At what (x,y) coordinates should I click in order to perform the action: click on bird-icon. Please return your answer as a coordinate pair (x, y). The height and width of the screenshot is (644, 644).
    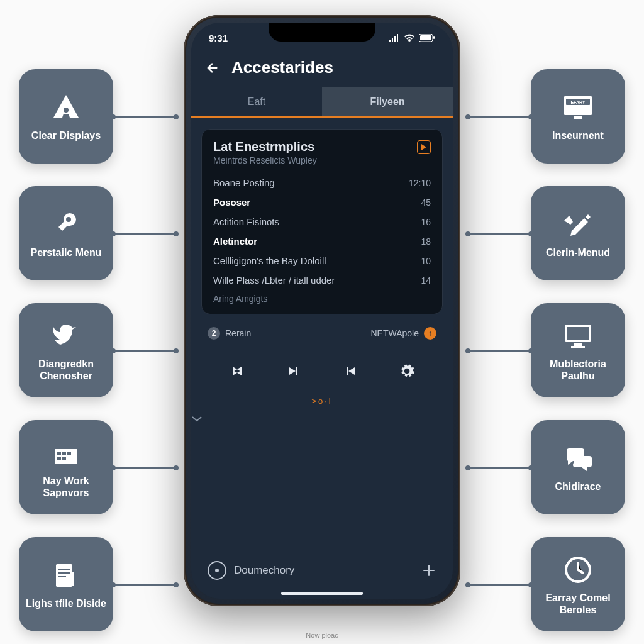
    Looking at the image, I should click on (66, 336).